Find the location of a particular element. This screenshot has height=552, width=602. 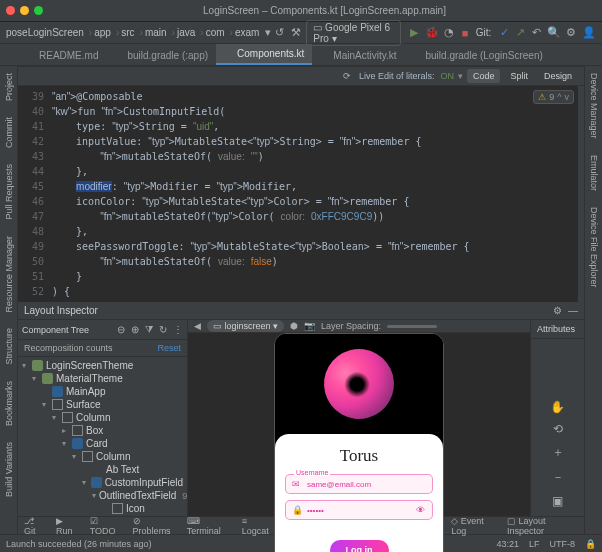

tree-node: MainApp is located at coordinates (102, 392).